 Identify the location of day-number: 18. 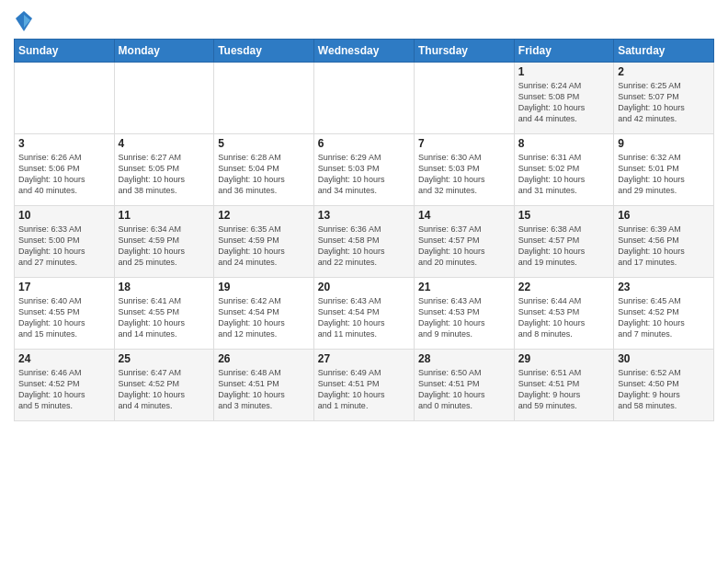
(165, 287).